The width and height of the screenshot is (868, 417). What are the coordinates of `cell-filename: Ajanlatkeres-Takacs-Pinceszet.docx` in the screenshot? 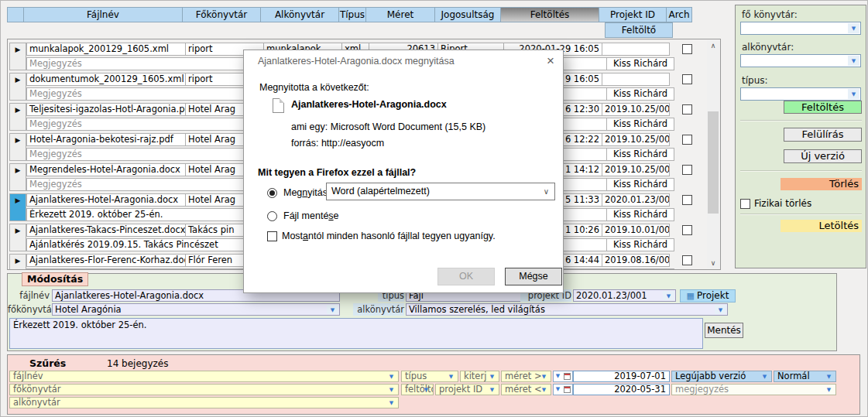 It's located at (106, 231).